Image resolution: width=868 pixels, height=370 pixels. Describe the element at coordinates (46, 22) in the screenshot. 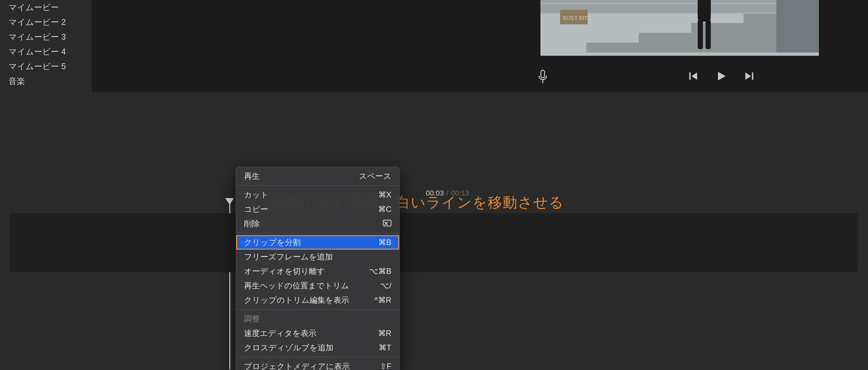

I see `sidebar-item-movie-2: マイムービー 2` at that location.